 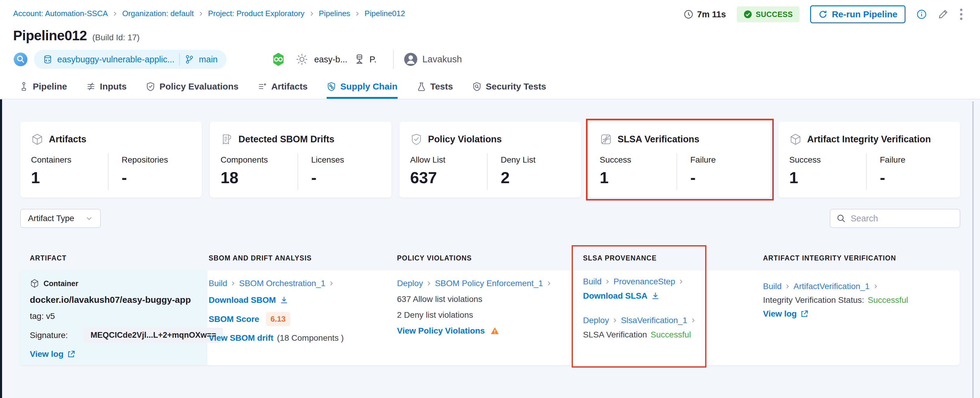 What do you see at coordinates (655, 296) in the screenshot?
I see `download-icon` at bounding box center [655, 296].